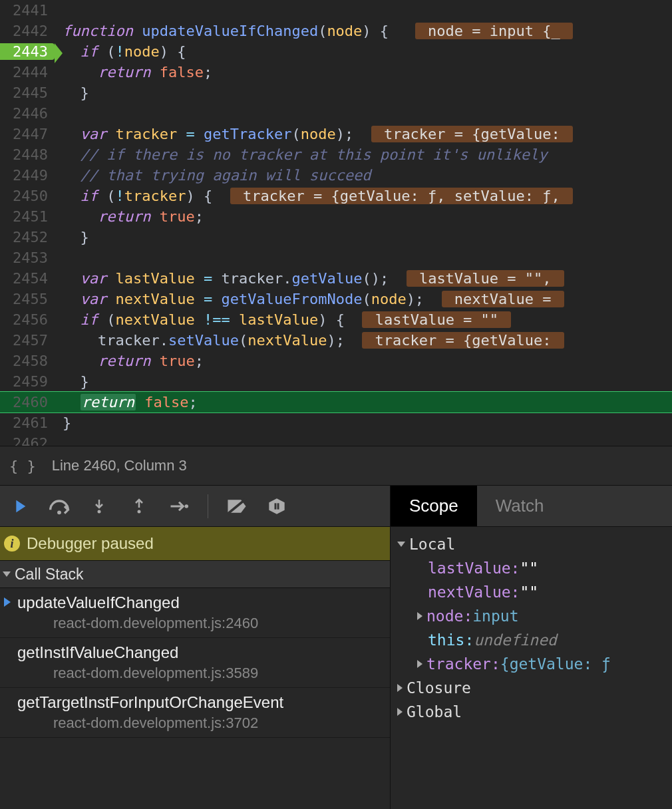 This screenshot has height=809, width=672. I want to click on status-bar: { } Line 2460, Column 3, so click(336, 466).